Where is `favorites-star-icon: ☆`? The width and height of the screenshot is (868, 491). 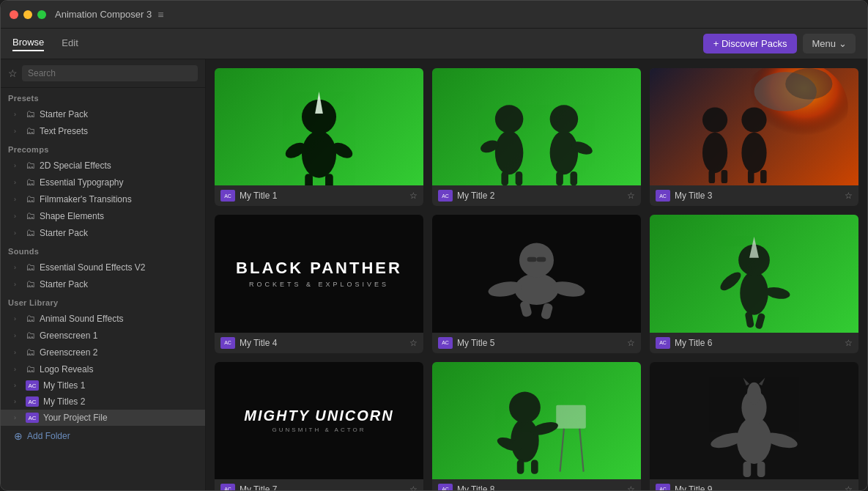
favorites-star-icon: ☆ is located at coordinates (13, 73).